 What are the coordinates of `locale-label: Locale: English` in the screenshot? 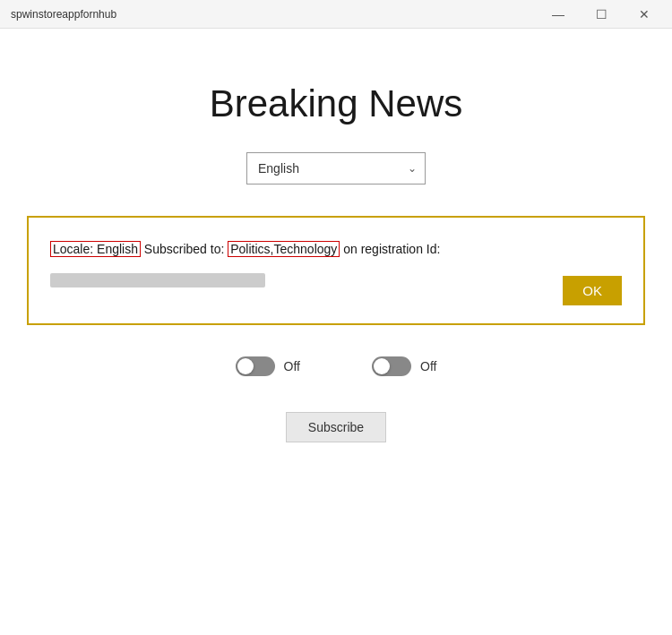 It's located at (95, 249).